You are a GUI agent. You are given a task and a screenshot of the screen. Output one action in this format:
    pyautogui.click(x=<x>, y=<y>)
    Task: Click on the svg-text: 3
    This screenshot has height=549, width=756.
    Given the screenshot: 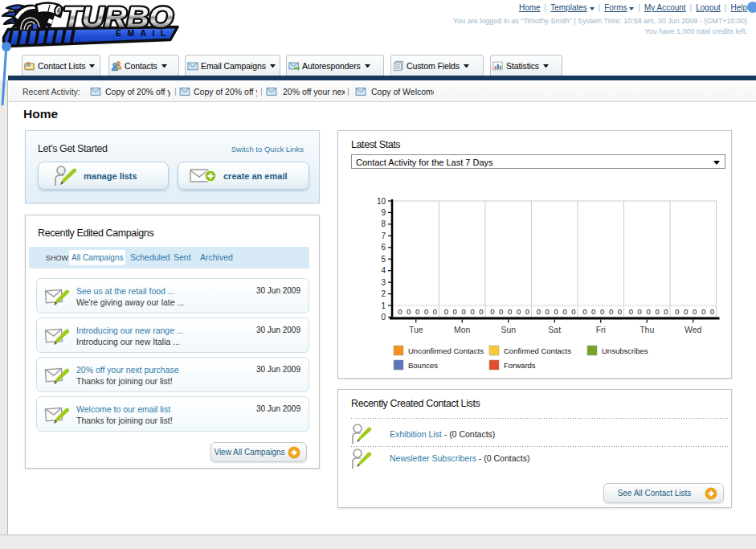 What is the action you would take?
    pyautogui.click(x=383, y=283)
    